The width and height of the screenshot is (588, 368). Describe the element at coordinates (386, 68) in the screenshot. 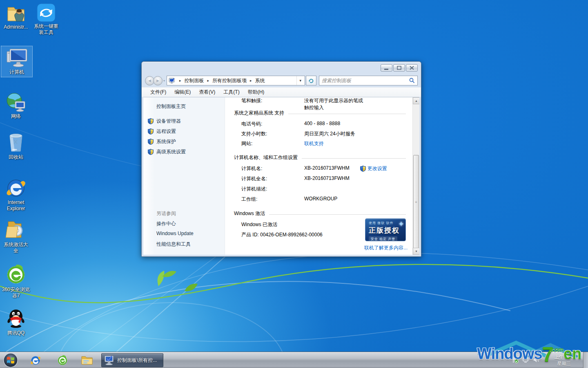

I see `minimize-button` at that location.